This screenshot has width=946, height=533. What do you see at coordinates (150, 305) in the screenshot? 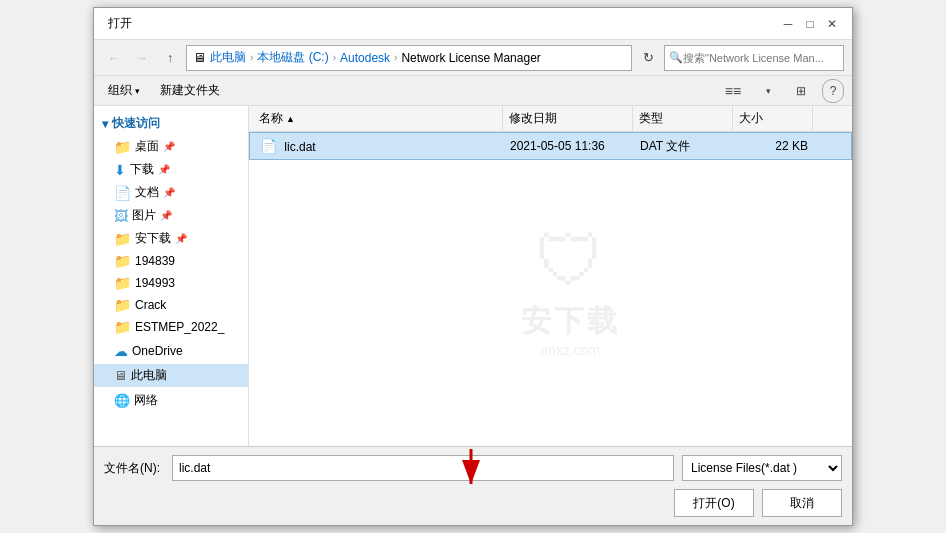
I see `sidebar-item-crack-label: Crack` at bounding box center [150, 305].